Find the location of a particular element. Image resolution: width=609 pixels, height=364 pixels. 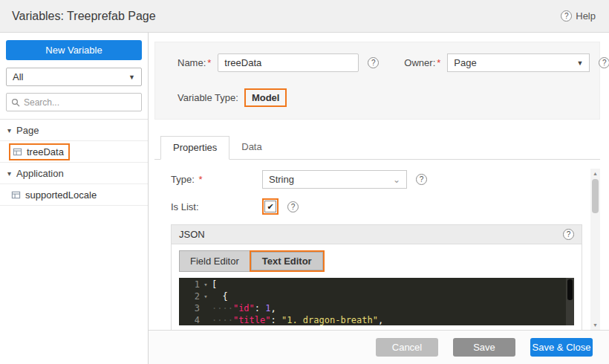

type-select: String ⌄ is located at coordinates (334, 180).